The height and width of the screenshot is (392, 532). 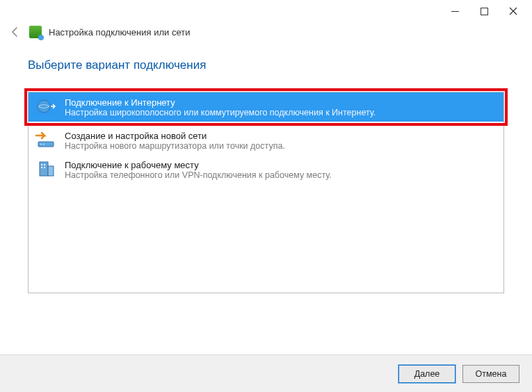 What do you see at coordinates (198, 165) in the screenshot?
I see `option-title: Подключение к рабочему месту` at bounding box center [198, 165].